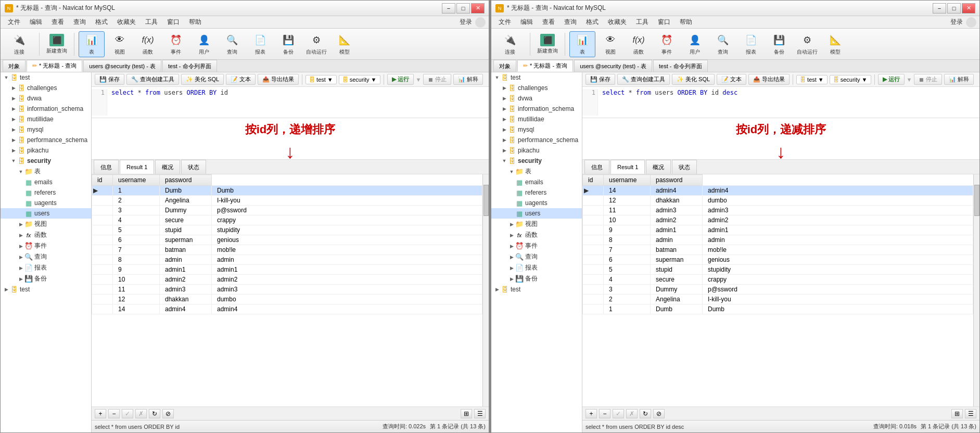 This screenshot has height=433, width=980. I want to click on event-btn-2: ⏰ 事件, so click(667, 44).